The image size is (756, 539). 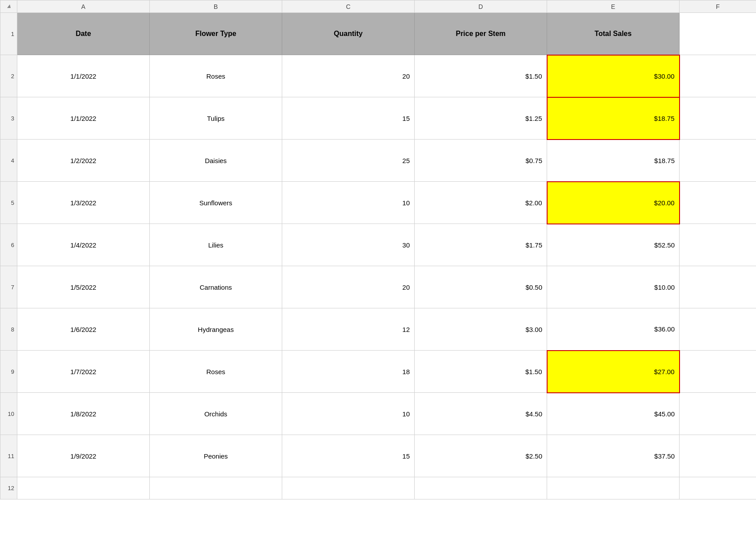 What do you see at coordinates (379, 488) in the screenshot?
I see `row-12: 12` at bounding box center [379, 488].